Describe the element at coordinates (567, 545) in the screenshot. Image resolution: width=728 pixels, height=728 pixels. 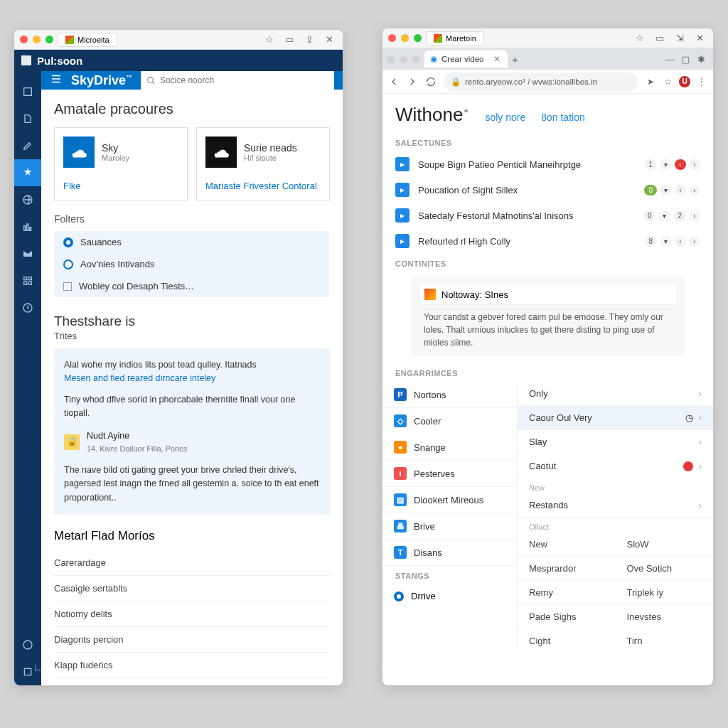
I see `grid-cell: New` at that location.